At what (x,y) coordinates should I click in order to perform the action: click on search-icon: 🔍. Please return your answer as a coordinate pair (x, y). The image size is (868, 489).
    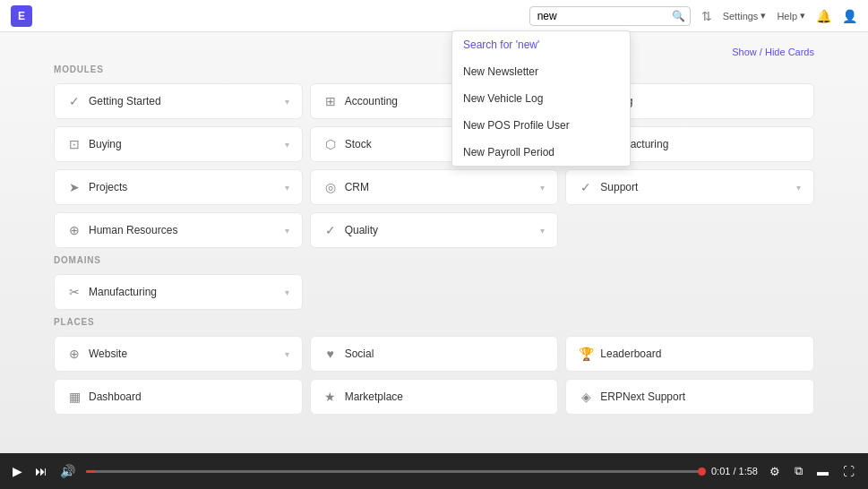
    Looking at the image, I should click on (679, 16).